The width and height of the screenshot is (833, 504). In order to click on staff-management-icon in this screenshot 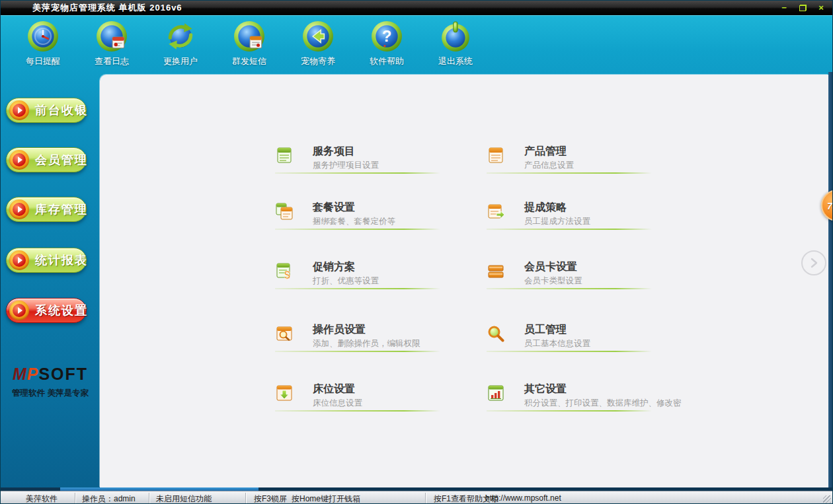, I will do `click(496, 334)`.